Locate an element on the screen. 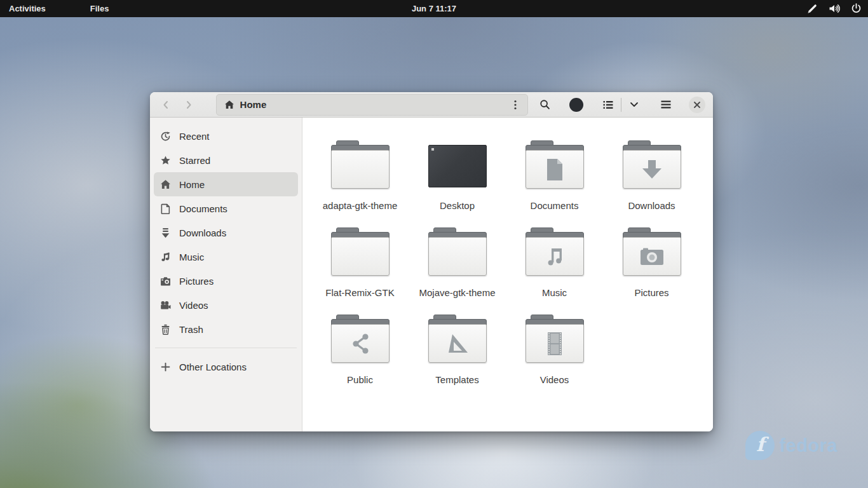 The height and width of the screenshot is (488, 868). plus-icon is located at coordinates (165, 367).